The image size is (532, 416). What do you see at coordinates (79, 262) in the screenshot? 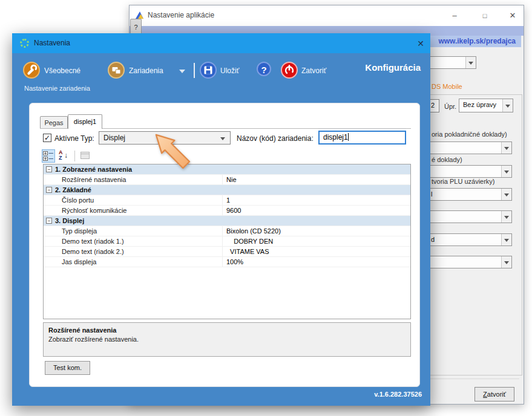
I see `grid-property-label: Jas displeja` at bounding box center [79, 262].